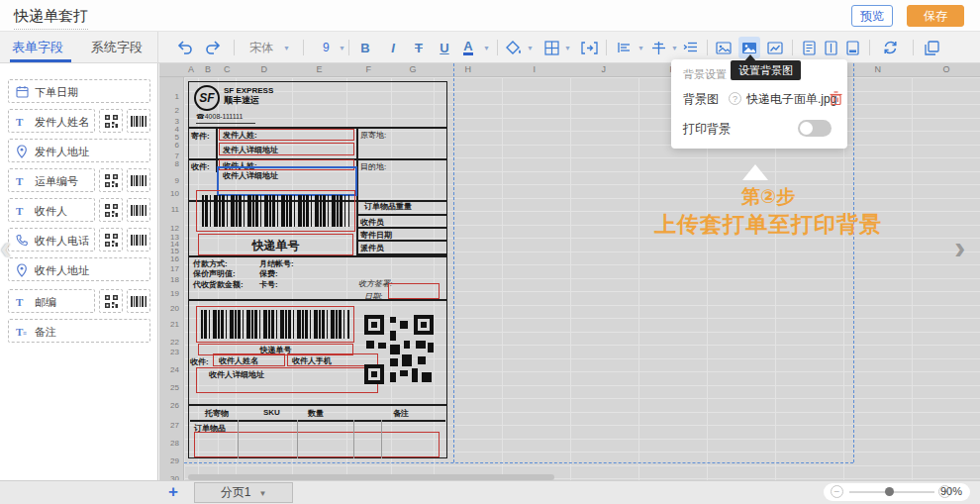 This screenshot has width=980, height=504. Describe the element at coordinates (174, 353) in the screenshot. I see `row-label-23: 23` at that location.